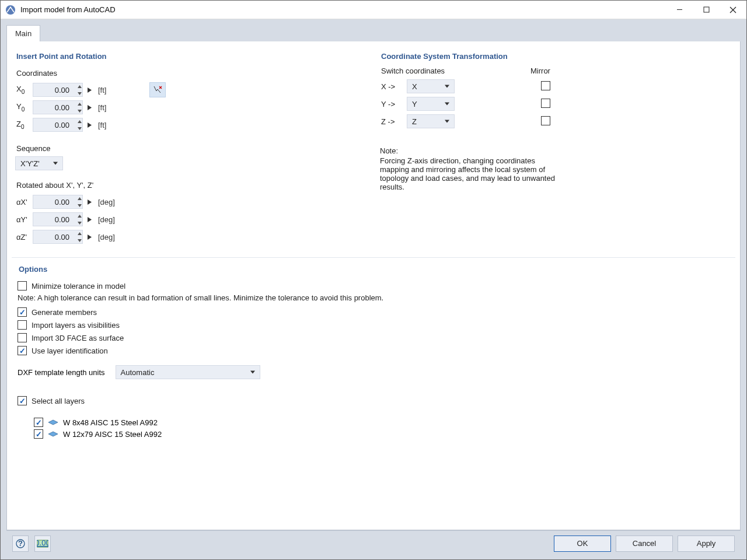 This screenshot has width=747, height=560. I want to click on ok-button: OK, so click(582, 544).